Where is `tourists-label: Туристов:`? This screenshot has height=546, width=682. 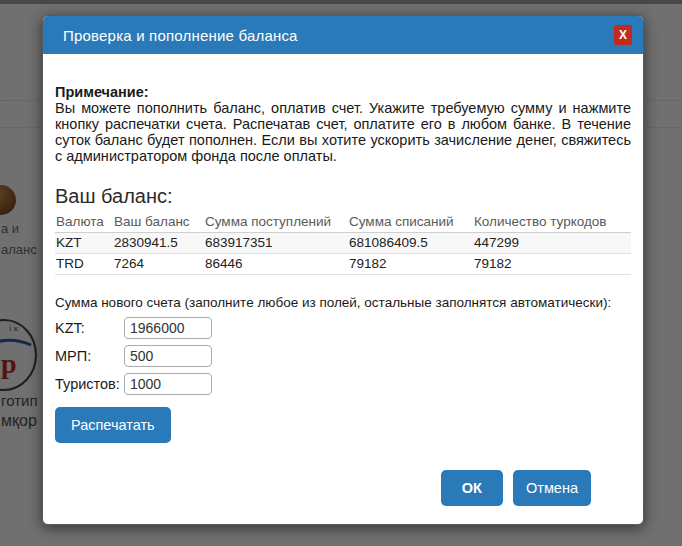
tourists-label: Туристов: is located at coordinates (90, 384).